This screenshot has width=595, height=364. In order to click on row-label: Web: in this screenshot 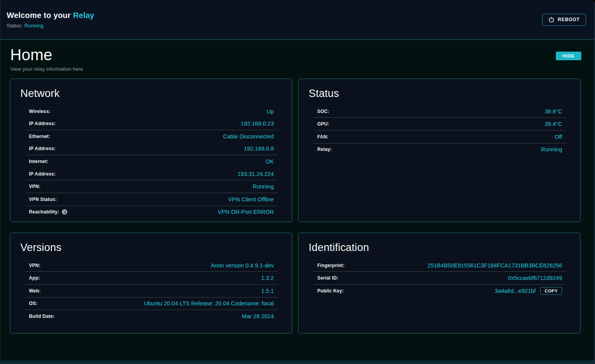, I will do `click(35, 291)`.